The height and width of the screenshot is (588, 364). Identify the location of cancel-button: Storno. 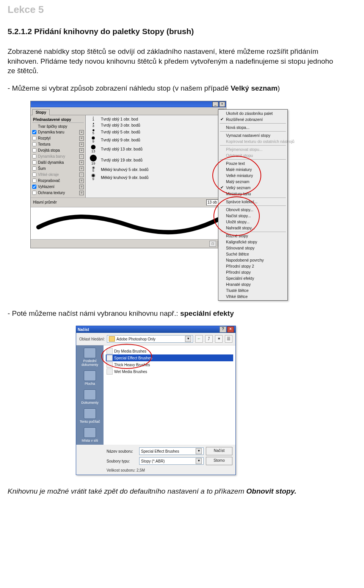
(219, 461).